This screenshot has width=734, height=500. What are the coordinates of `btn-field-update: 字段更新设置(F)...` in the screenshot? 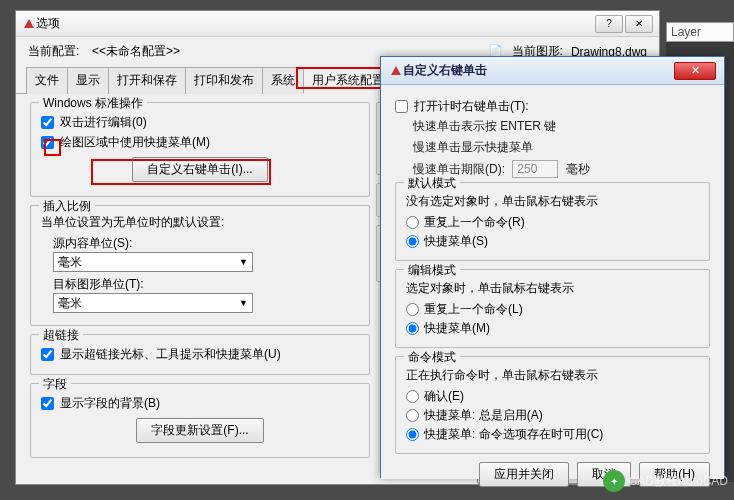 It's located at (200, 430).